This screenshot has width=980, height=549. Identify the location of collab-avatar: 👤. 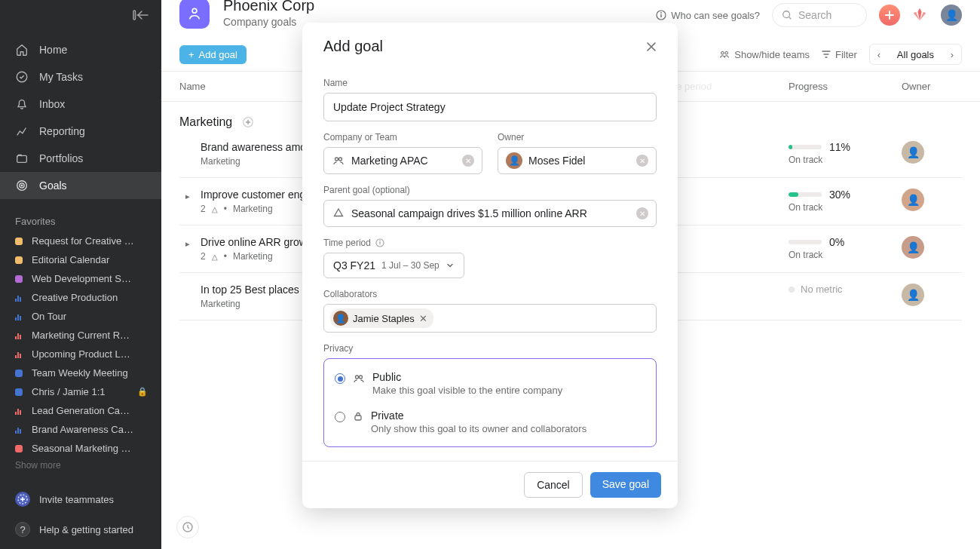
(341, 318).